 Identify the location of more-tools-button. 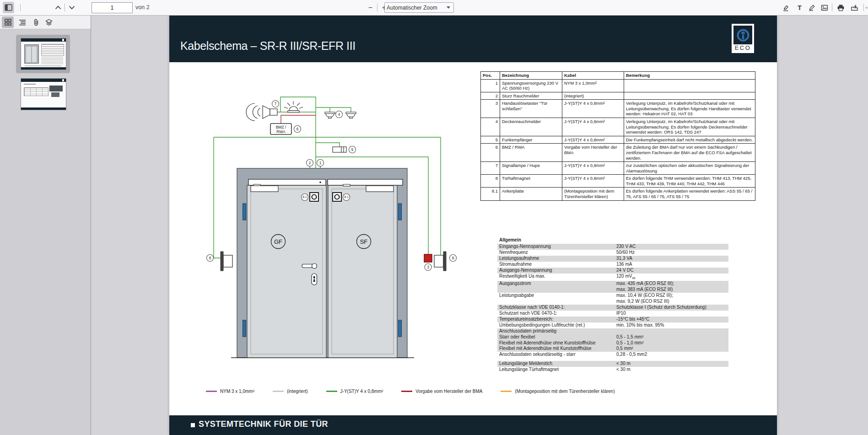
(867, 7).